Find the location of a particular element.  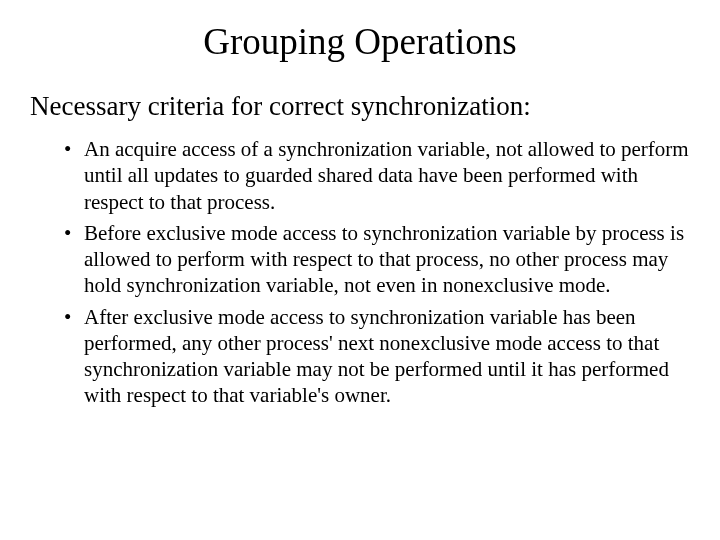

slide-subheading: Necessary criteria for correct synchroni… is located at coordinates (360, 106).